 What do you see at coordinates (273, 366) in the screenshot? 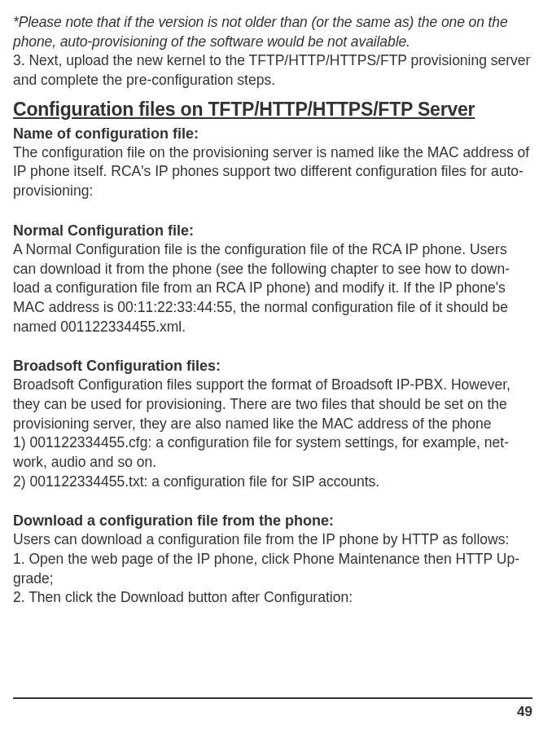
I see `broadsoft-config-heading: Broadsoft Configuration files:` at bounding box center [273, 366].